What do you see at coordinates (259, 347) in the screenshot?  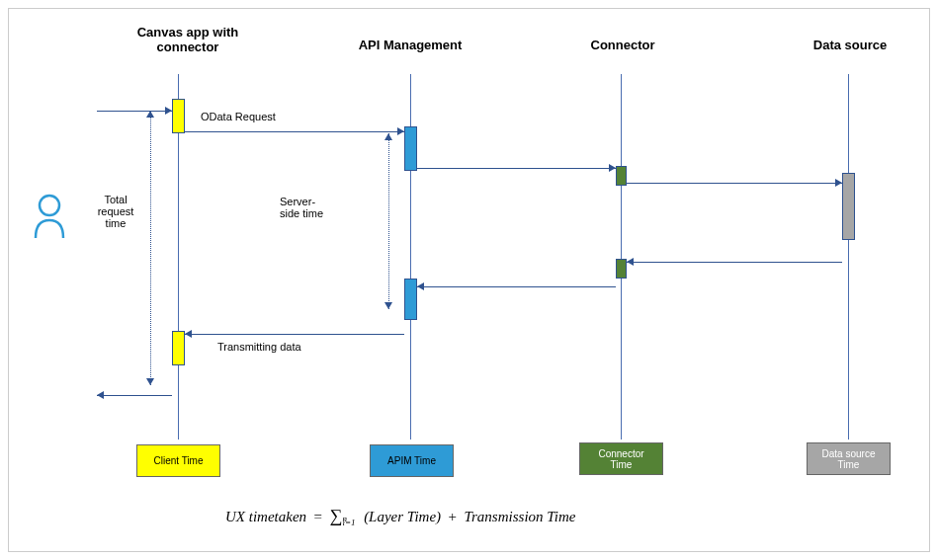 I see `label-transmitting-data: Transmitting data` at bounding box center [259, 347].